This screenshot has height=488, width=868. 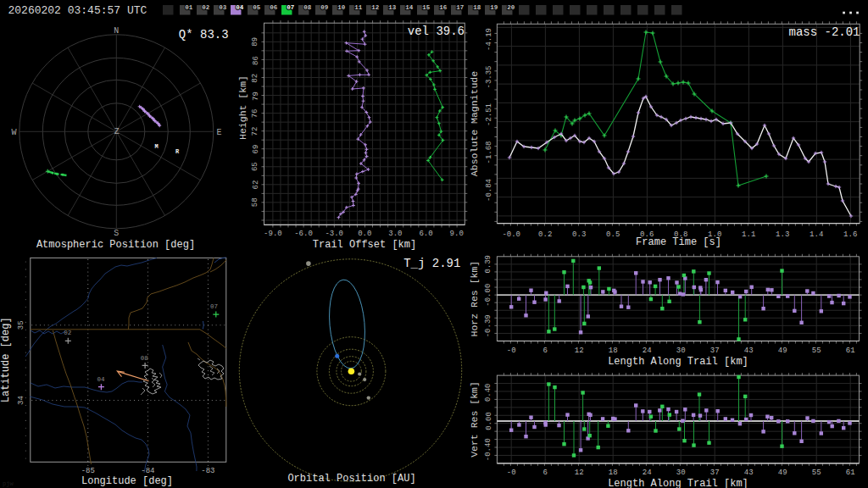 What do you see at coordinates (208, 471) in the screenshot?
I see `svg-text: -83` at bounding box center [208, 471].